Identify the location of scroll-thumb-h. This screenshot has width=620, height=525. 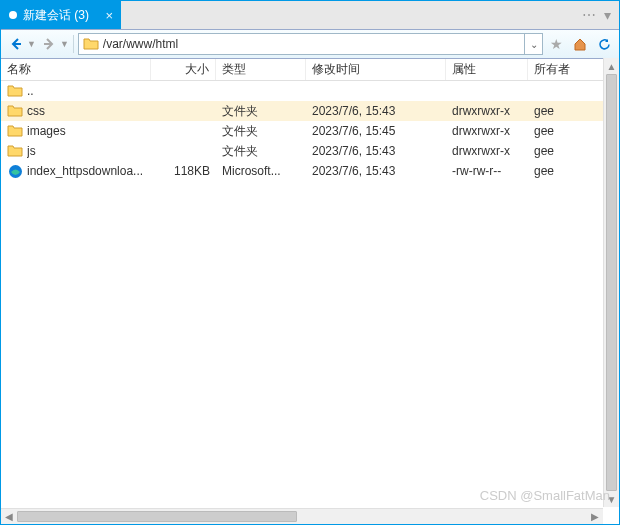
(157, 516).